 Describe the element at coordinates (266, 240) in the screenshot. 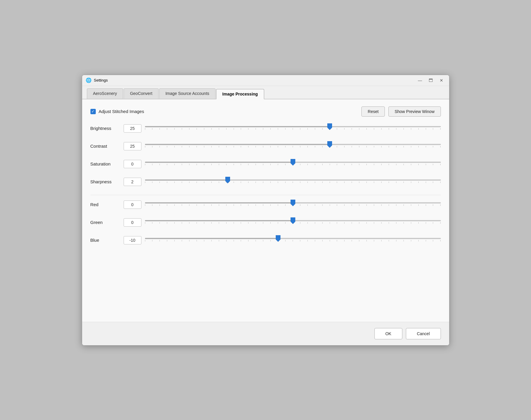

I see `slider-row-blue: Blue-10` at that location.